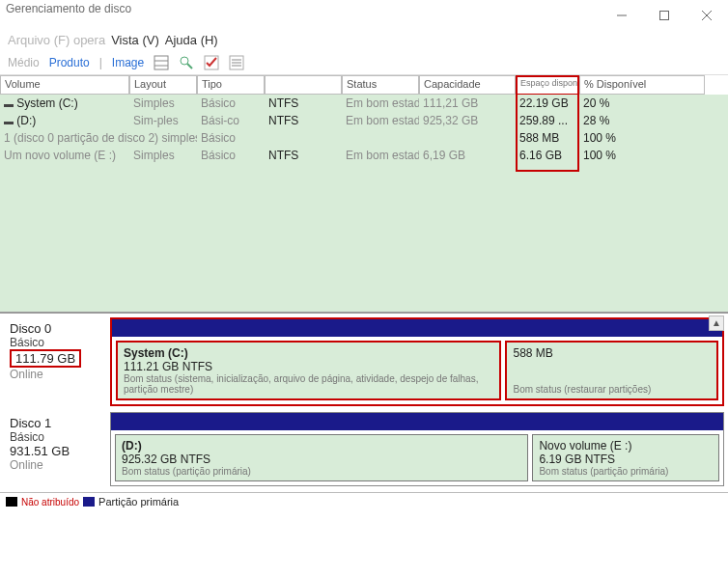 This screenshot has width=728, height=576. I want to click on legend-swatch-primary, so click(89, 502).